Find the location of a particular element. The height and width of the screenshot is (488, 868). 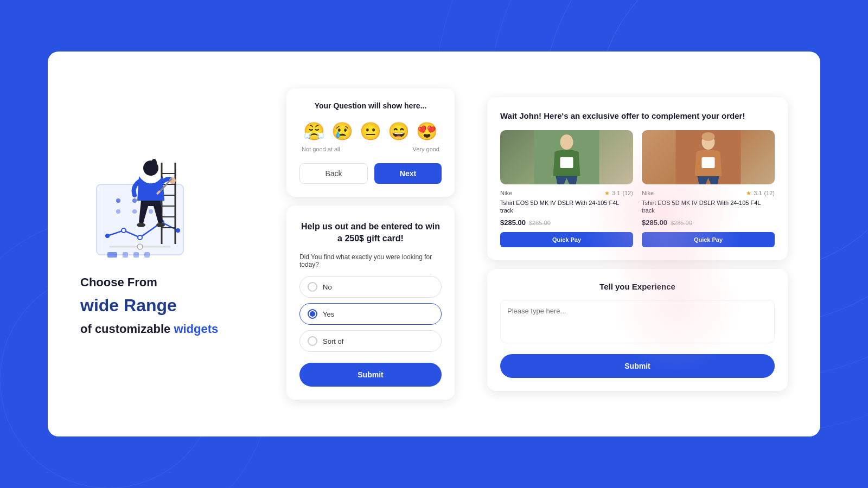

product-name-2: Tshirt EOS 5D MK IV DSLR With 24-105 F4L… is located at coordinates (709, 207).